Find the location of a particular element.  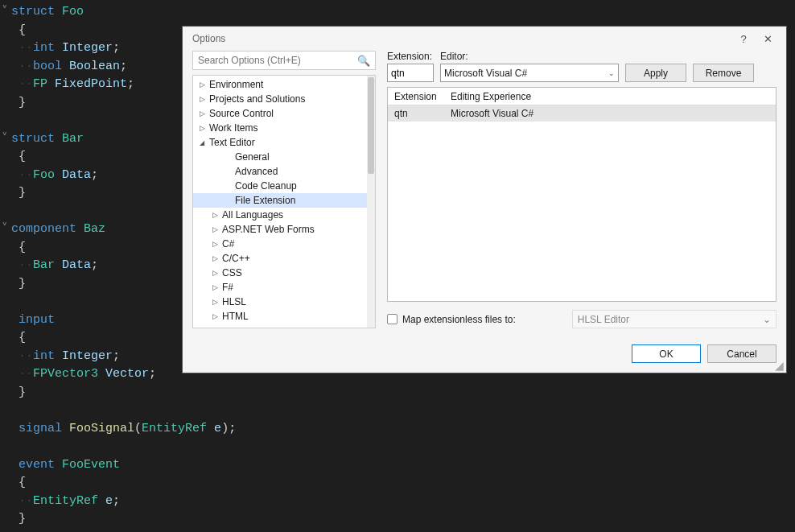

checkbox-box is located at coordinates (393, 319).